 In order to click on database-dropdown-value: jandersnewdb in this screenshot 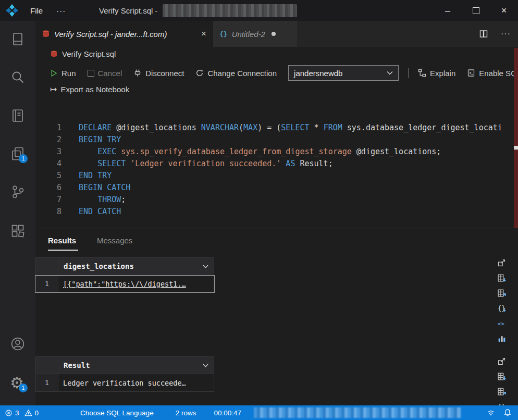, I will do `click(340, 73)`.